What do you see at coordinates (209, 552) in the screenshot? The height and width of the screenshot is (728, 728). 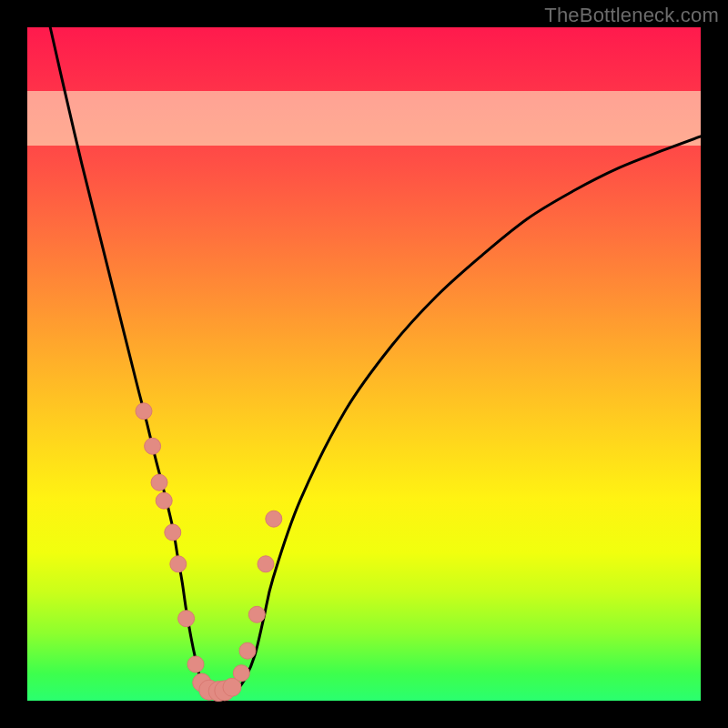 I see `marker-group` at bounding box center [209, 552].